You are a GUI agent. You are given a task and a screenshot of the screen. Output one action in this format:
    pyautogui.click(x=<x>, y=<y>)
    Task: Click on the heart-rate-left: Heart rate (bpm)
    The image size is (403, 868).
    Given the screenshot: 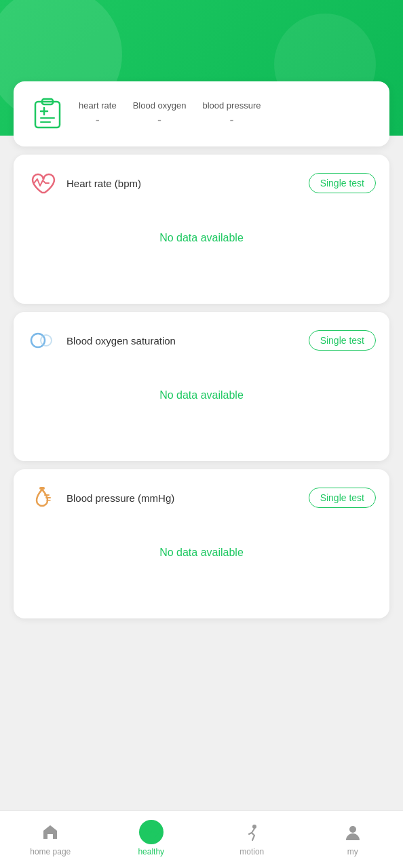 What is the action you would take?
    pyautogui.click(x=84, y=183)
    